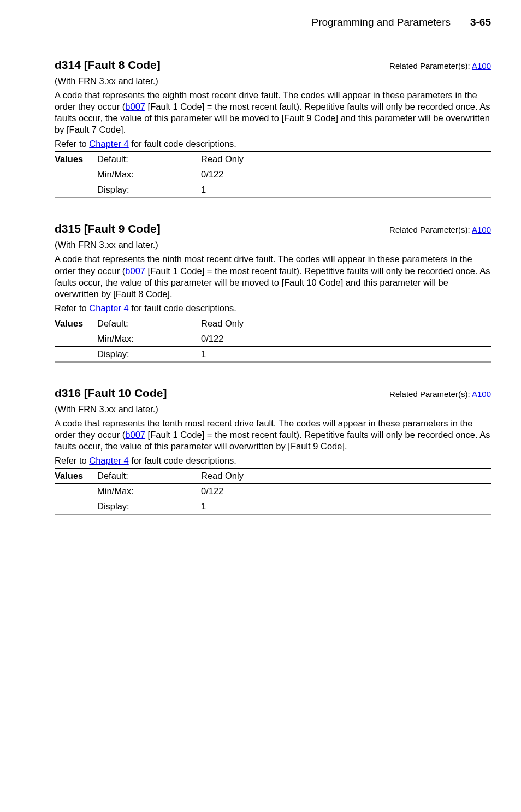  What do you see at coordinates (273, 292) in the screenshot?
I see `param-section: d315 [Fault 9 Code] Related Parameter(s)…` at bounding box center [273, 292].